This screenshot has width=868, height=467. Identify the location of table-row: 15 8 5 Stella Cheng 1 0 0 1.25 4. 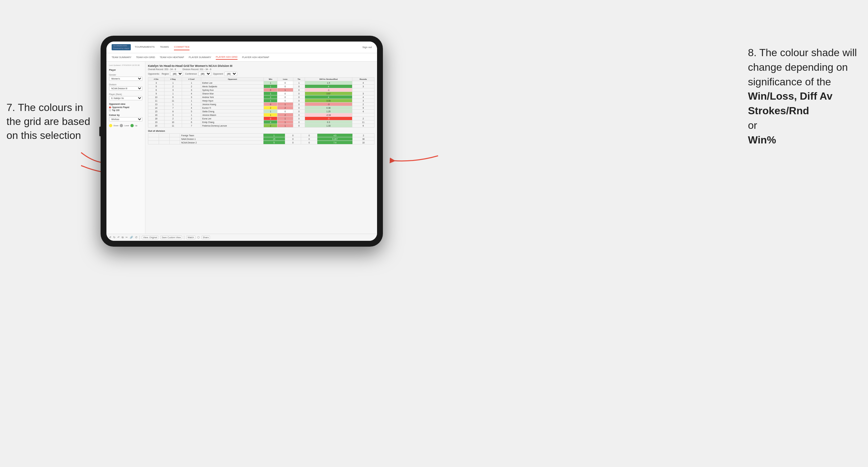
(261, 112).